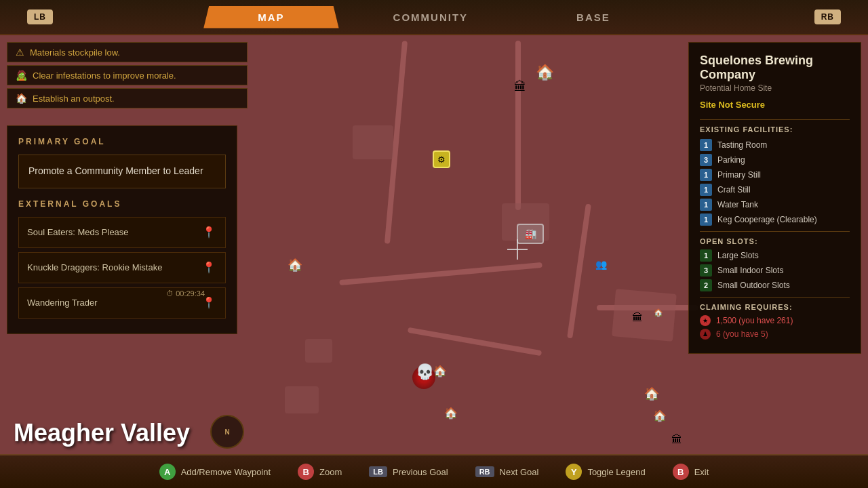 Image resolution: width=868 pixels, height=488 pixels. I want to click on action-exit: B Exit, so click(691, 472).